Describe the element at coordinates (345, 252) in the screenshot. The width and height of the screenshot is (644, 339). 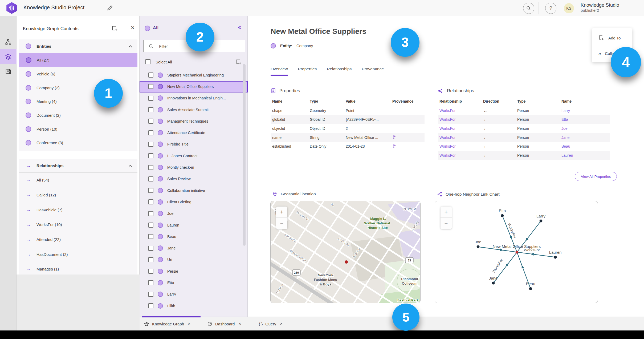
I see `geospatial-map: + − 25033k RdW Clay StSaN 3rd StMaggie L…` at that location.